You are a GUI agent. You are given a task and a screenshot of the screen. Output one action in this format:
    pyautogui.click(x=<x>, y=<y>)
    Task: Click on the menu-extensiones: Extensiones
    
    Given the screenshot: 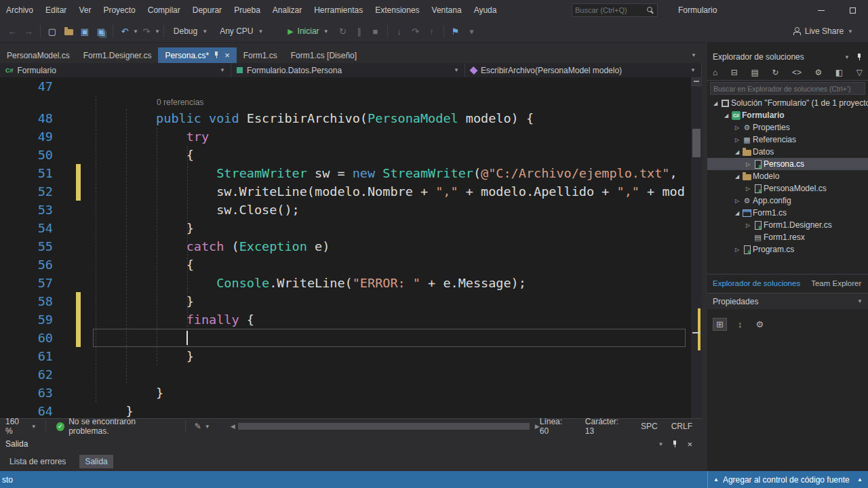 What is the action you would take?
    pyautogui.click(x=397, y=10)
    